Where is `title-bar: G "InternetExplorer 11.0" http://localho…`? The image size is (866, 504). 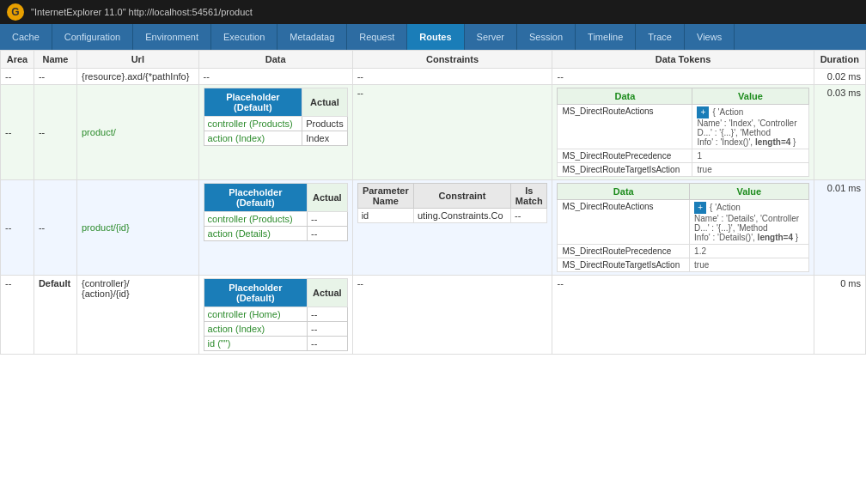
title-bar: G "InternetExplorer 11.0" http://localho… is located at coordinates (433, 12).